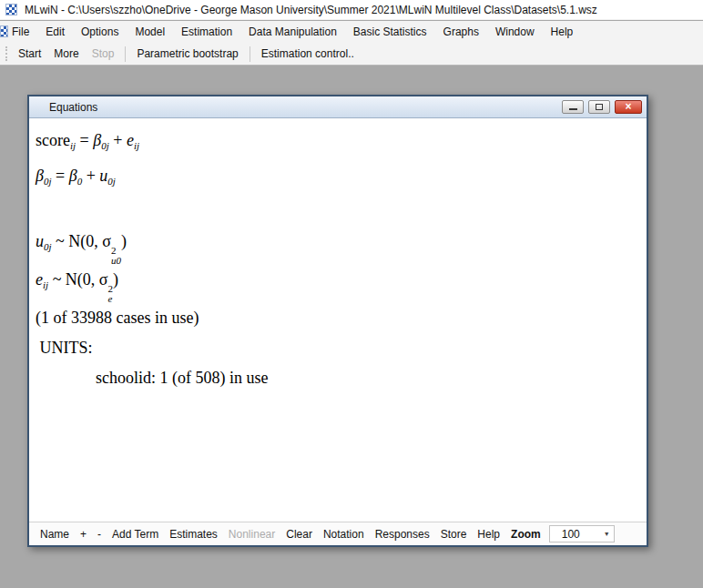  Describe the element at coordinates (55, 32) in the screenshot. I see `menu-item-edit: Edit` at that location.